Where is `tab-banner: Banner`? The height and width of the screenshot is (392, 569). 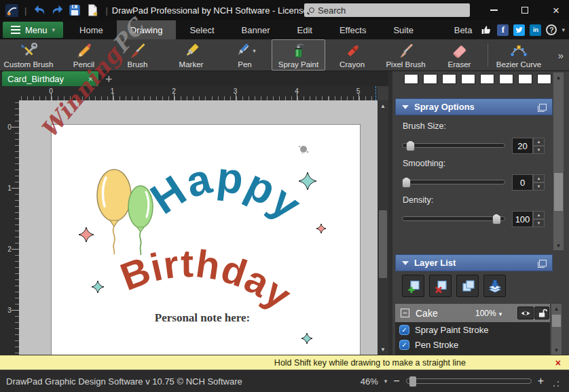
tab-banner: Banner is located at coordinates (256, 30).